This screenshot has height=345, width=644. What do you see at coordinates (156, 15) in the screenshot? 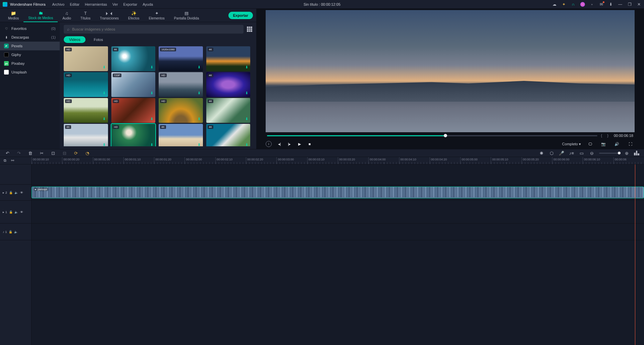
I see `tab-elementos: ✦Elementos` at bounding box center [156, 15].